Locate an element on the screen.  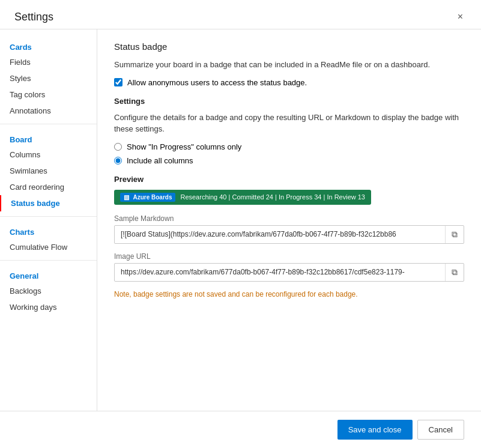
copy-markdown-button: ⧉ is located at coordinates (454, 234).